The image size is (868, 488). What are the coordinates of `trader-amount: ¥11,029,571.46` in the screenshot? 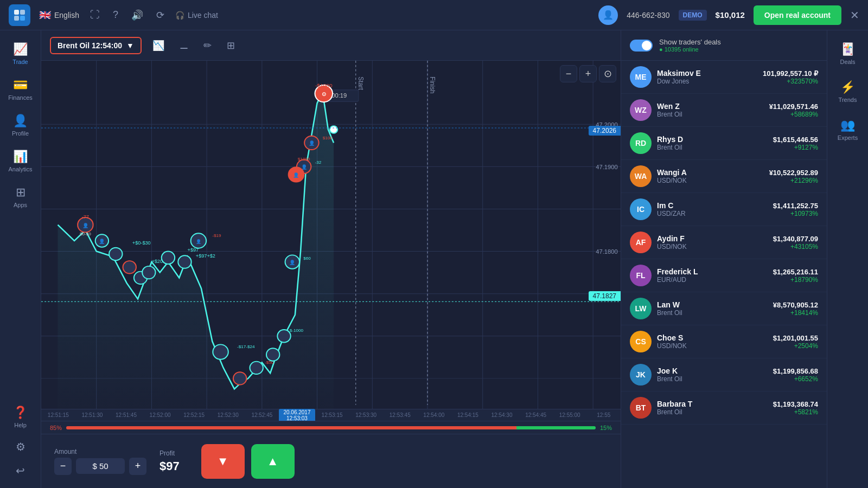 It's located at (794, 106).